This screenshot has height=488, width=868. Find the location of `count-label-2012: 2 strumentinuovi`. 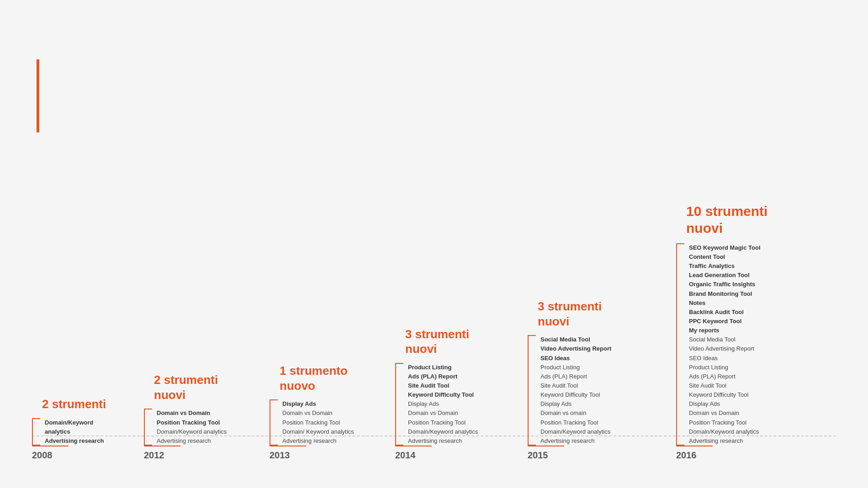

count-label-2012: 2 strumentinuovi is located at coordinates (181, 387).